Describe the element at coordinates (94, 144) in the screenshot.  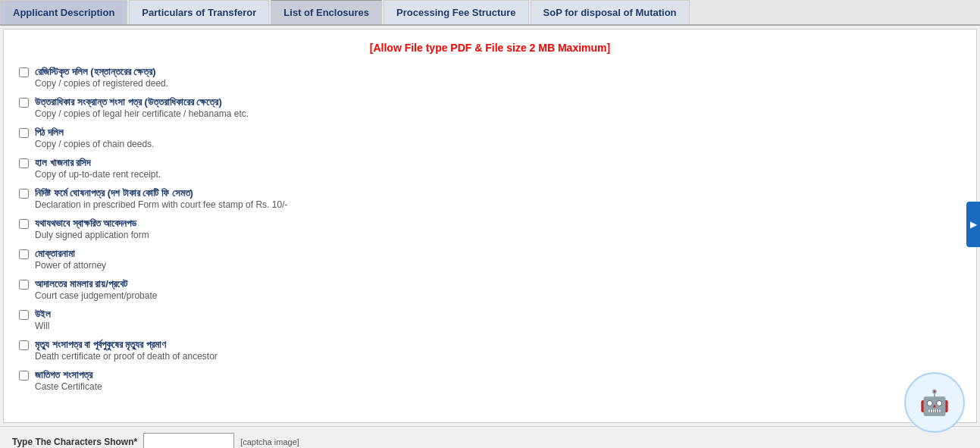
I see `enclosure-english-2: Copy / copies of chain deeds.` at that location.